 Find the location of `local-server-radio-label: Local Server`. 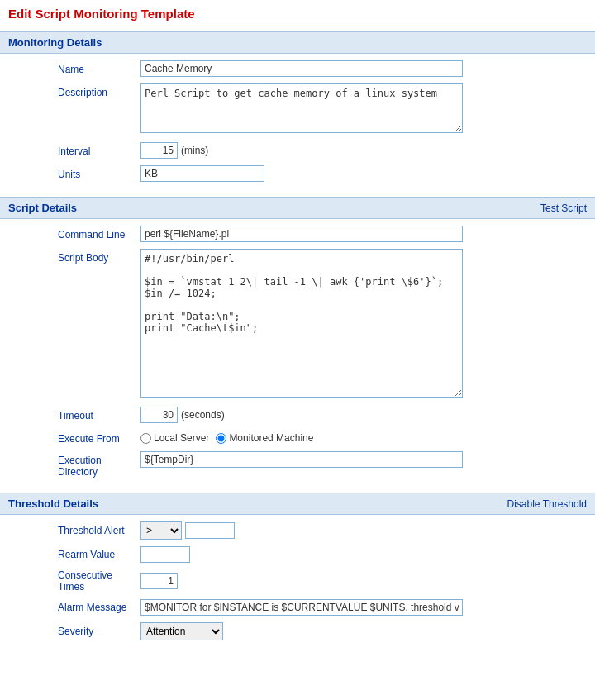

local-server-radio-label: Local Server is located at coordinates (175, 438).